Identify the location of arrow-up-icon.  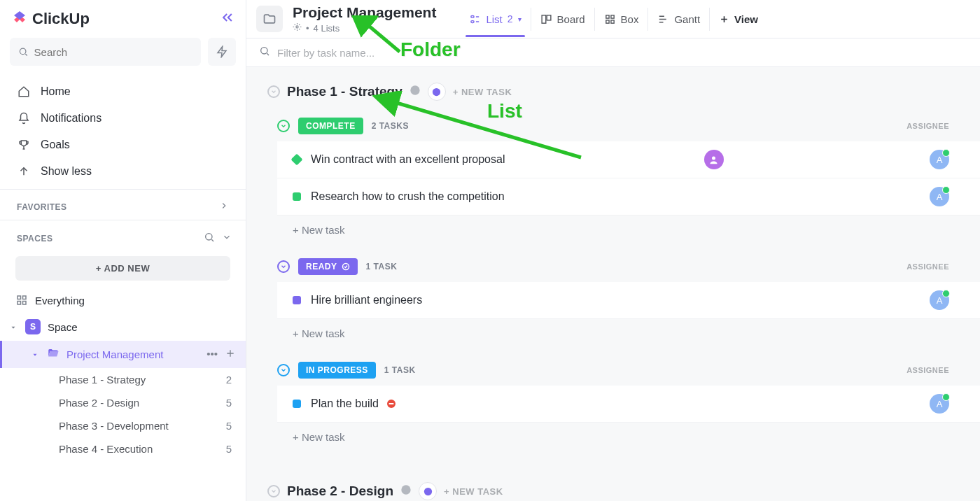
(24, 171).